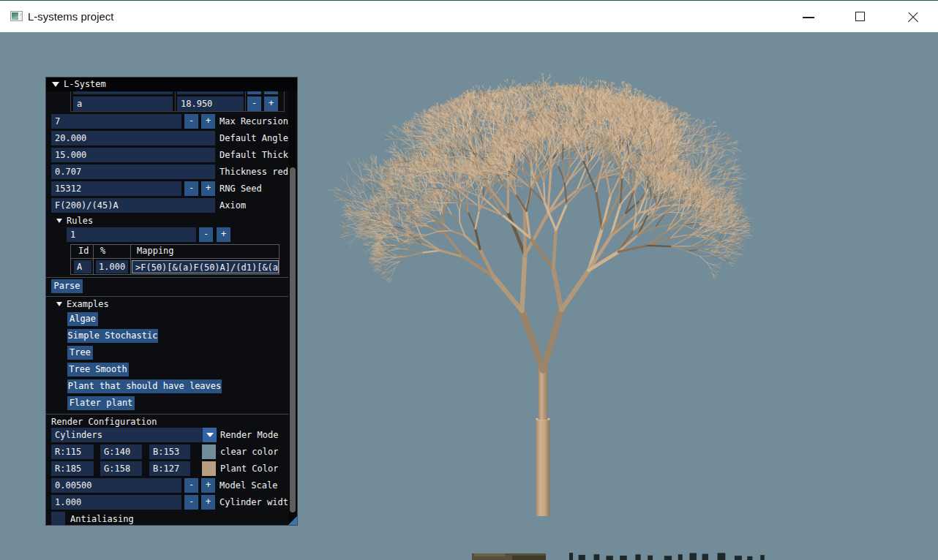 The width and height of the screenshot is (938, 560). Describe the element at coordinates (59, 221) in the screenshot. I see `rules-collapse-arrow-icon` at that location.